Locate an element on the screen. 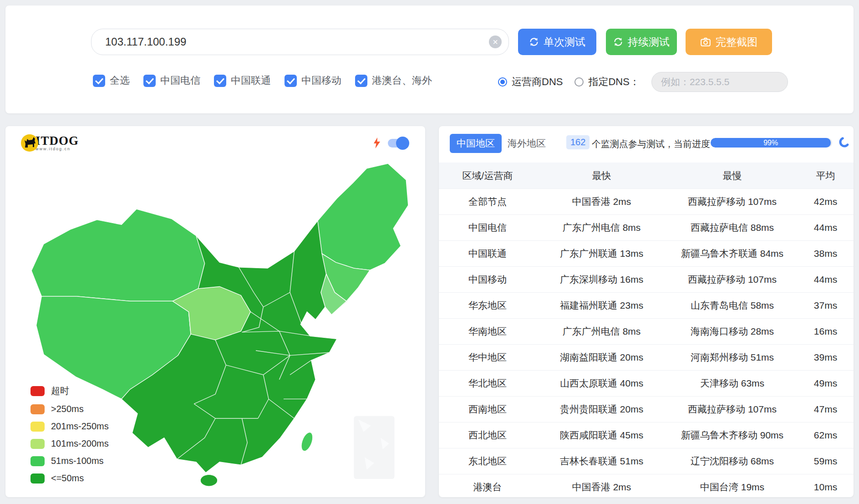  progress-bar: 99% is located at coordinates (771, 143).